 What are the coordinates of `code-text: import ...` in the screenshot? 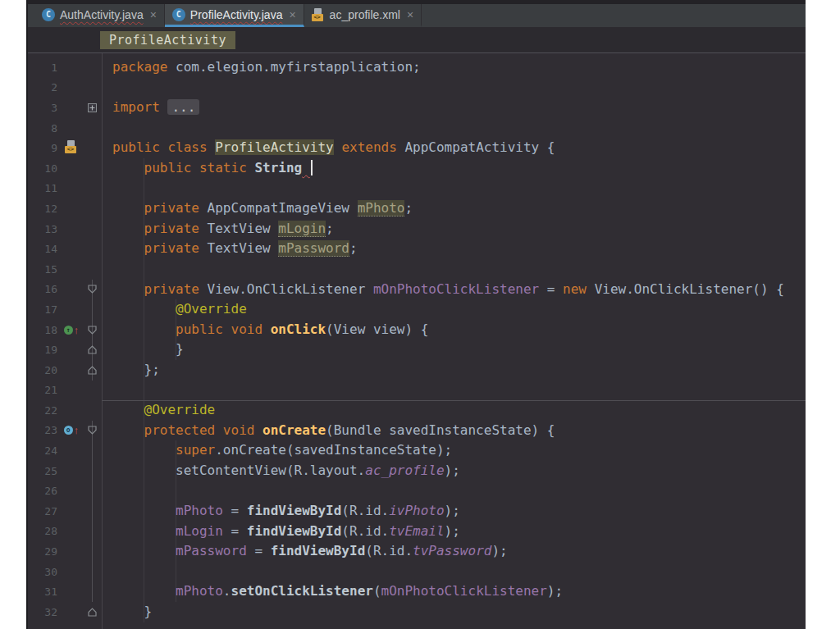 It's located at (454, 108).